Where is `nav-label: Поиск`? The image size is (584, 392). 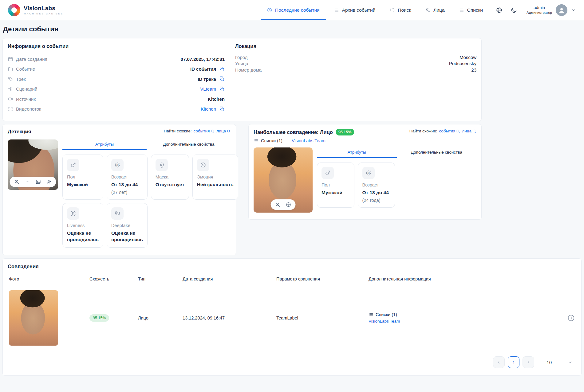
nav-label: Поиск is located at coordinates (404, 10).